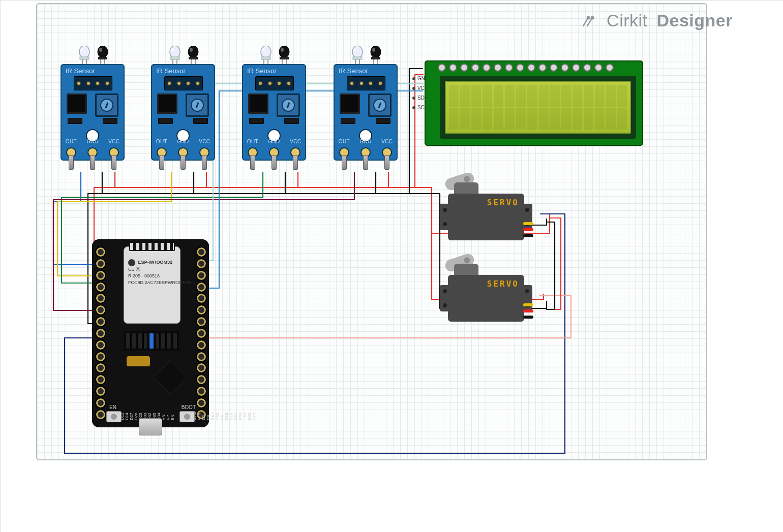 The width and height of the screenshot is (783, 532). Describe the element at coordinates (590, 22) in the screenshot. I see `brand-icon` at that location.